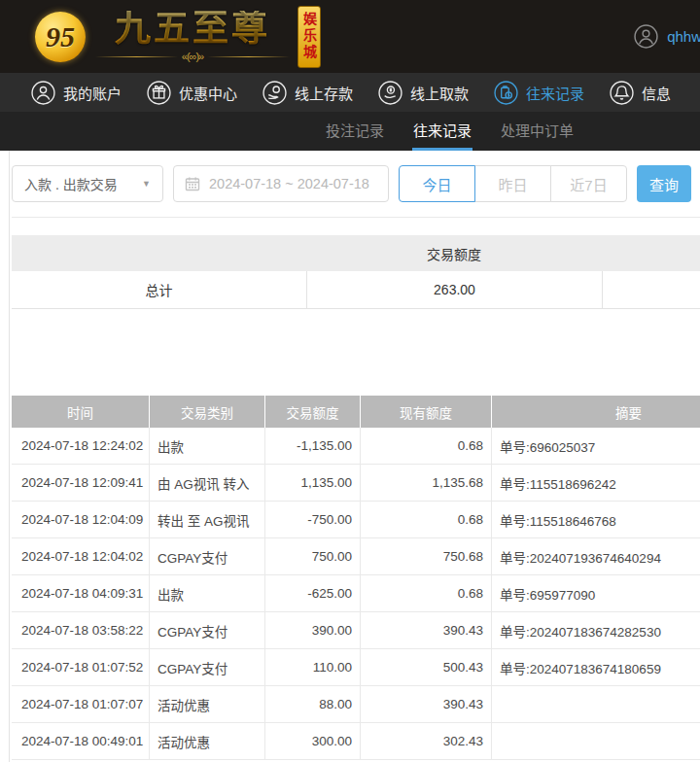  What do you see at coordinates (80, 630) in the screenshot?
I see `cell-time: 2024-07-18 03:58:22` at bounding box center [80, 630].